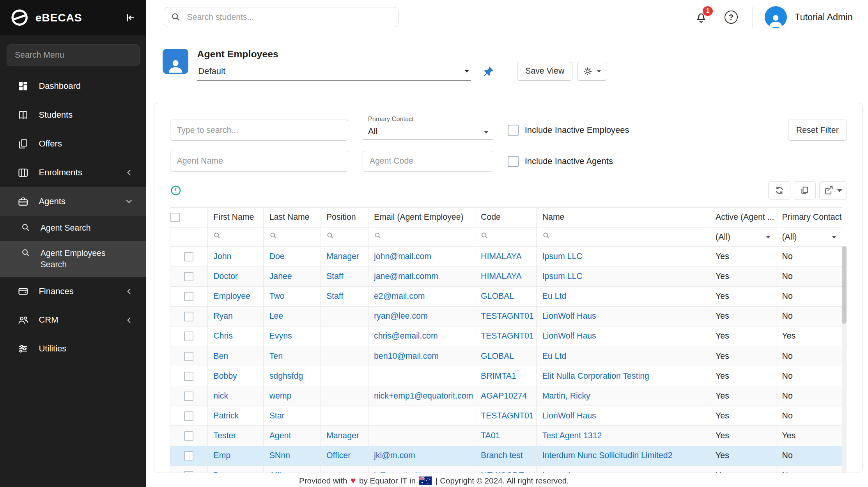  Describe the element at coordinates (280, 436) in the screenshot. I see `cell-link-last: Agent` at that location.